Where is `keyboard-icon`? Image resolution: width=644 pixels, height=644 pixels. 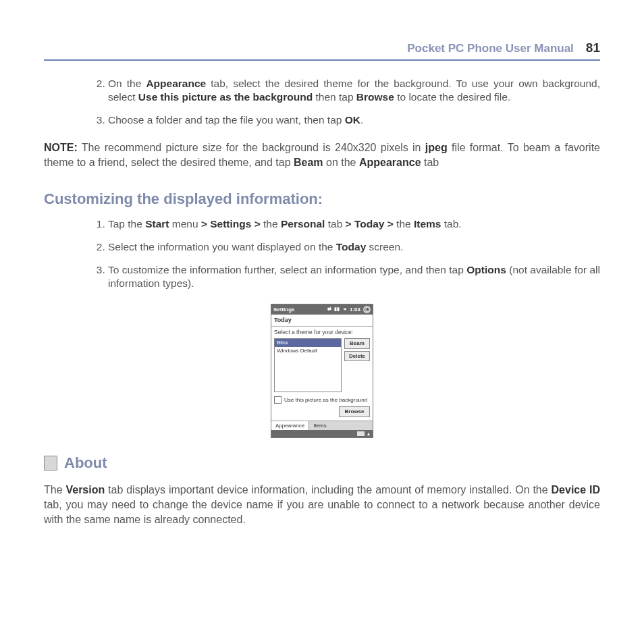 keyboard-icon is located at coordinates (360, 433).